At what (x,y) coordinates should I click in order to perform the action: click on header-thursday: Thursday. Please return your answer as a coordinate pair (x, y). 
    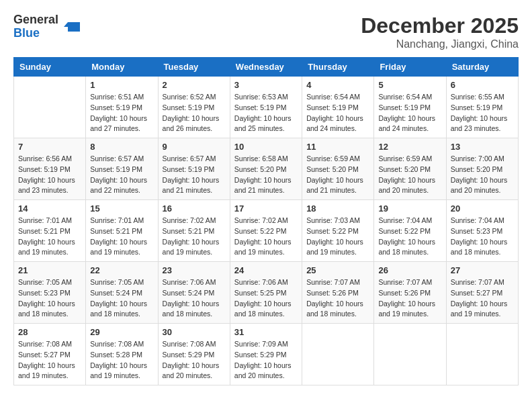
    Looking at the image, I should click on (339, 67).